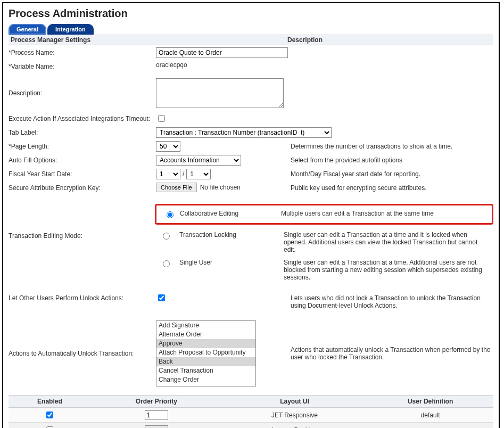 This screenshot has height=428, width=504. I want to click on edit-mode-single-row: Single User Single user can edit a Trans…, so click(324, 270).